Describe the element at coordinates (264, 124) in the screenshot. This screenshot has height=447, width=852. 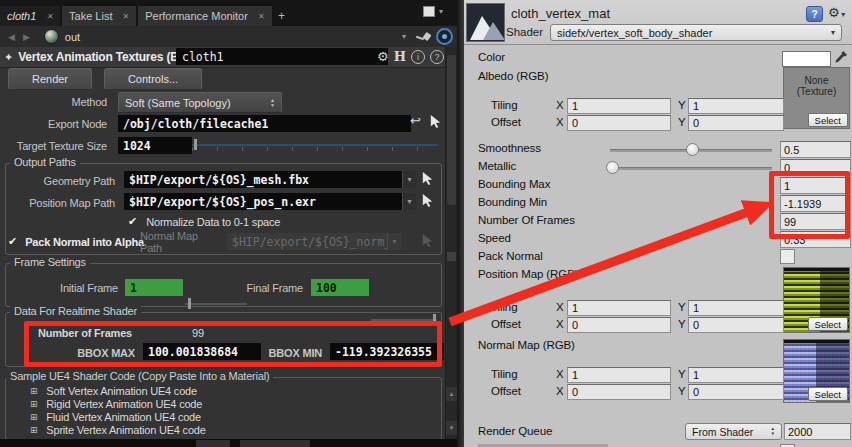
I see `export-node-field: /obj/cloth/filecache1` at that location.